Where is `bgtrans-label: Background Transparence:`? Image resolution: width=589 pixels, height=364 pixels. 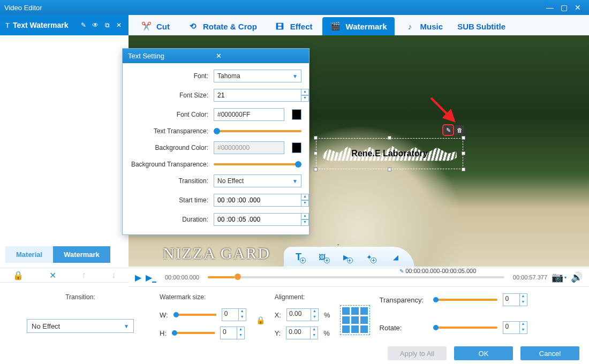
bgtrans-label: Background Transparence: is located at coordinates (168, 164).